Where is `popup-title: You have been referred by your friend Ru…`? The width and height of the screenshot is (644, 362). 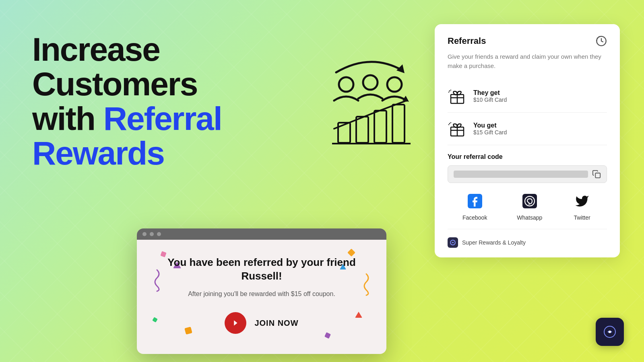 popup-title: You have been referred by your friend Ru… is located at coordinates (262, 269).